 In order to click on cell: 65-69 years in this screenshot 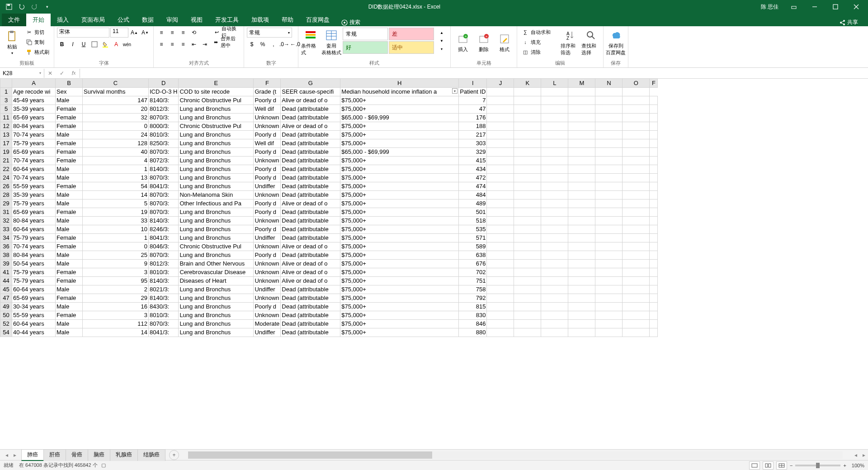, I will do `click(34, 118)`.